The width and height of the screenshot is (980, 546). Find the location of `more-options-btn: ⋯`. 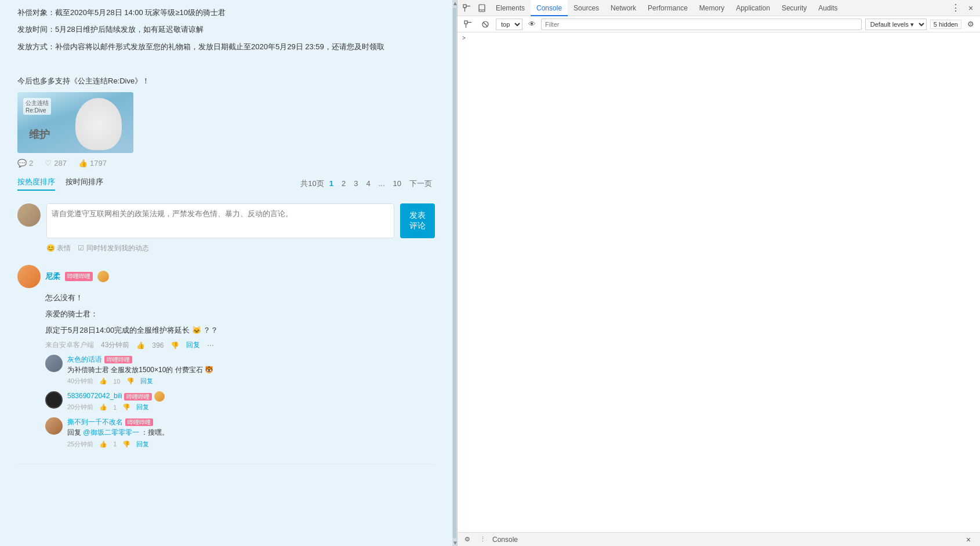

more-options-btn: ⋯ is located at coordinates (210, 345).